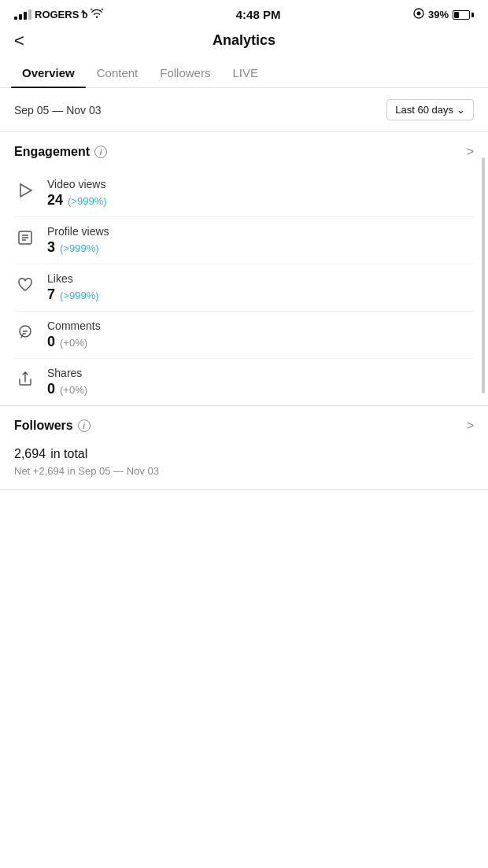 The height and width of the screenshot is (868, 488). Describe the element at coordinates (244, 288) in the screenshot. I see `metric-row-likes: Likes 7 (>999%)` at that location.